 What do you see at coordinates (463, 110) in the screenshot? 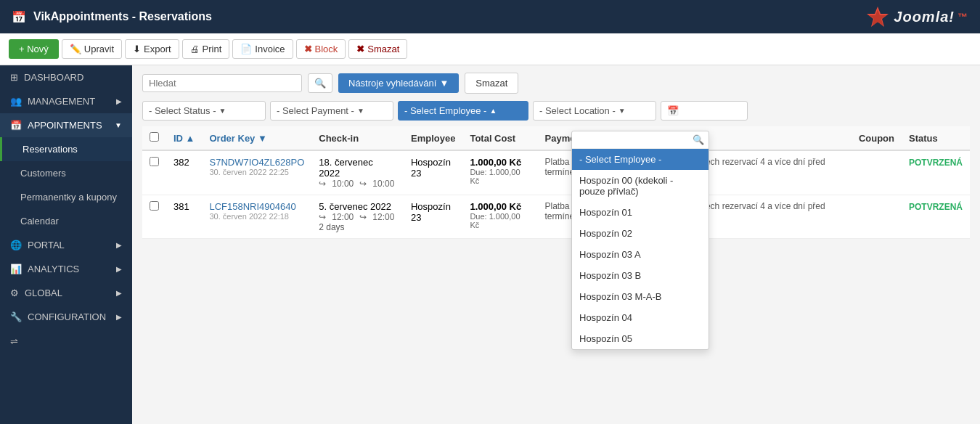
I see `employee-filter: - Select Employee - ▲` at bounding box center [463, 110].